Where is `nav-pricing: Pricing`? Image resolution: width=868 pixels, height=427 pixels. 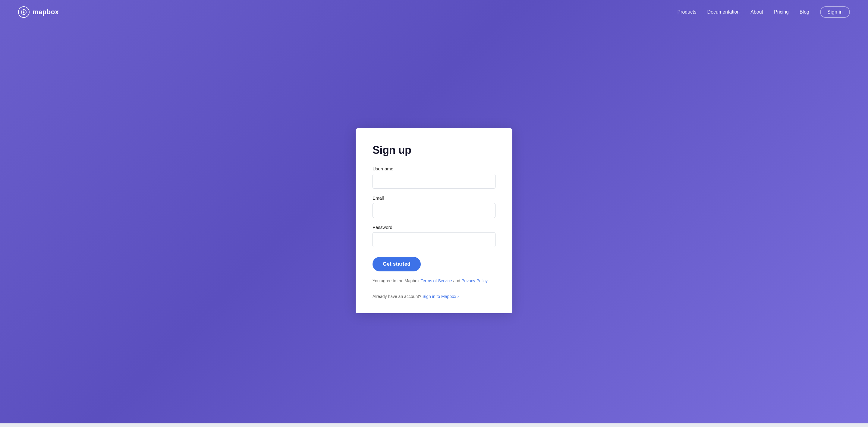
nav-pricing: Pricing is located at coordinates (781, 12).